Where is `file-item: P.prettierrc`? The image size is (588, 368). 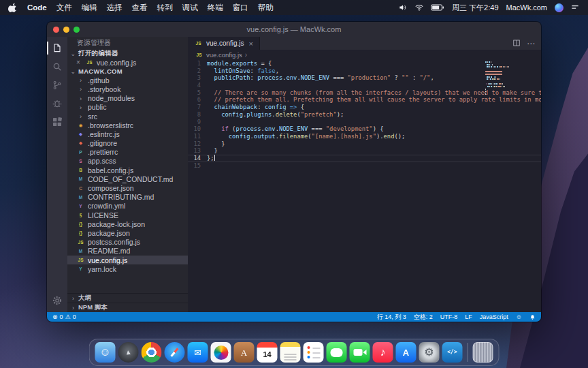
file-item: P.prettierrc is located at coordinates (128, 153).